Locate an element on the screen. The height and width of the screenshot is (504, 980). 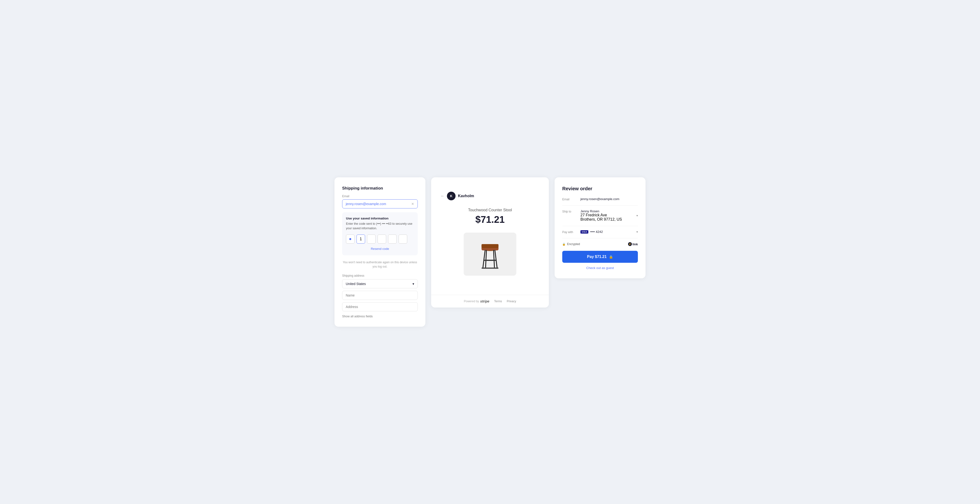
store-name: Kavholm is located at coordinates (466, 196).